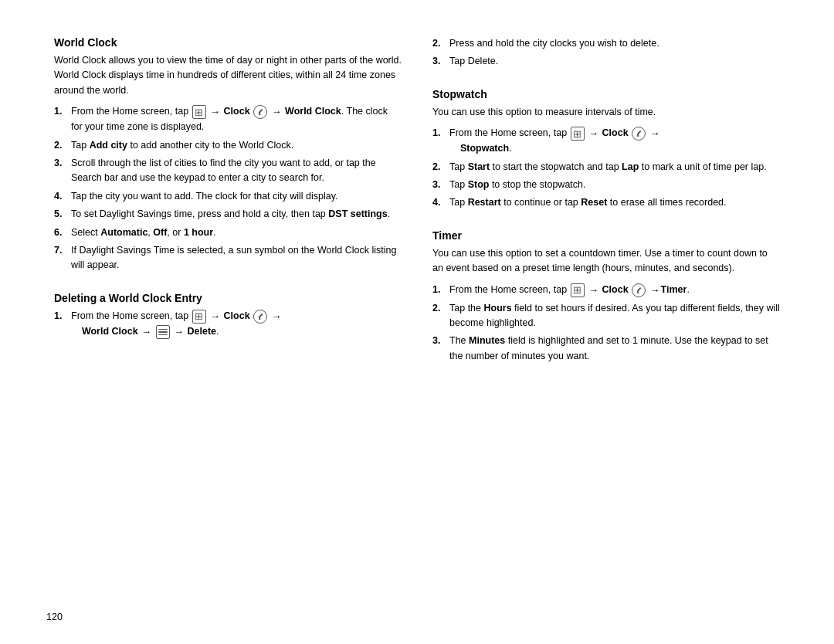 This screenshot has width=834, height=644. I want to click on add-city-label: Add city, so click(108, 145).